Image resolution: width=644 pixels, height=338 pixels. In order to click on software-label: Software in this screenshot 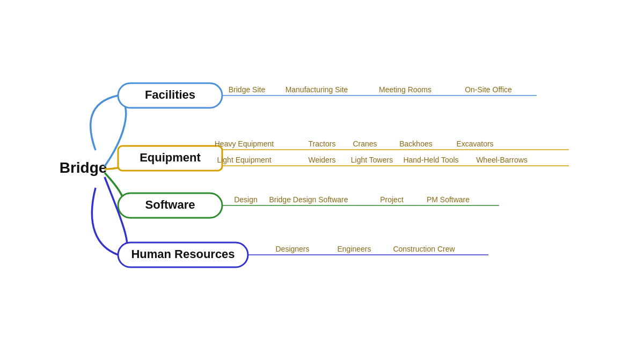, I will do `click(171, 205)`.